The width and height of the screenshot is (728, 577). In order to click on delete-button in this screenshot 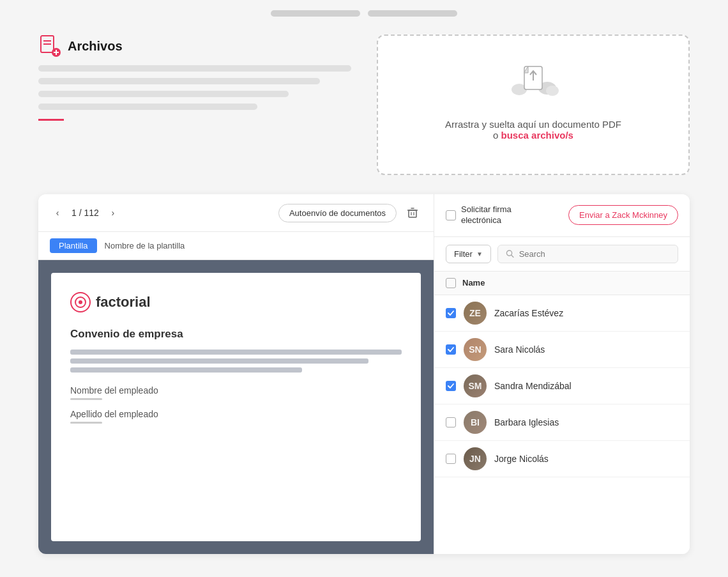, I will do `click(413, 213)`.